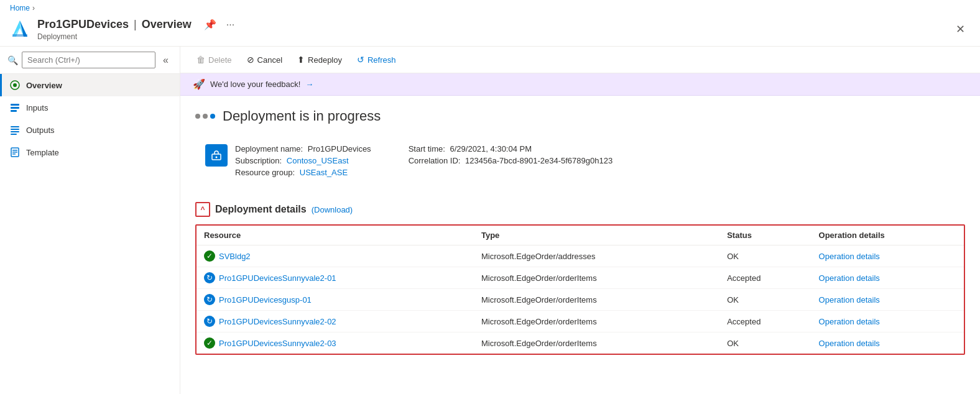 The height and width of the screenshot is (394, 980). What do you see at coordinates (15, 85) in the screenshot?
I see `overview-icon` at bounding box center [15, 85].